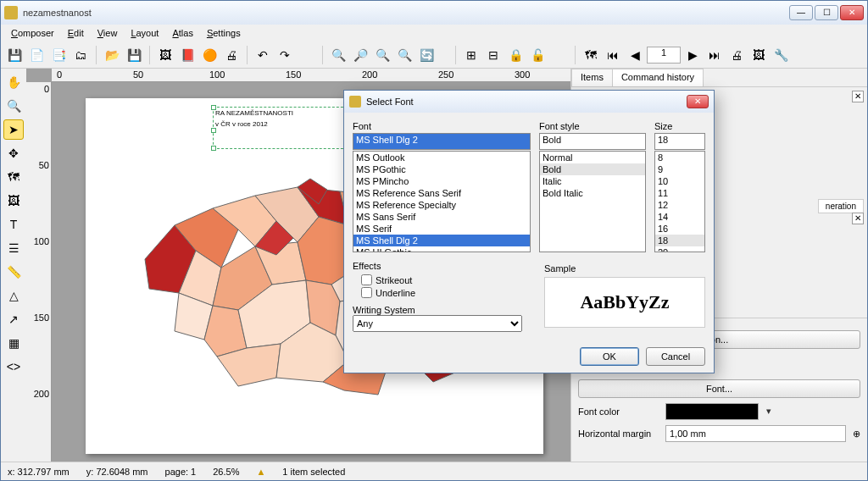 The image size is (868, 481). I want to click on save-icon: 💾, so click(14, 55).